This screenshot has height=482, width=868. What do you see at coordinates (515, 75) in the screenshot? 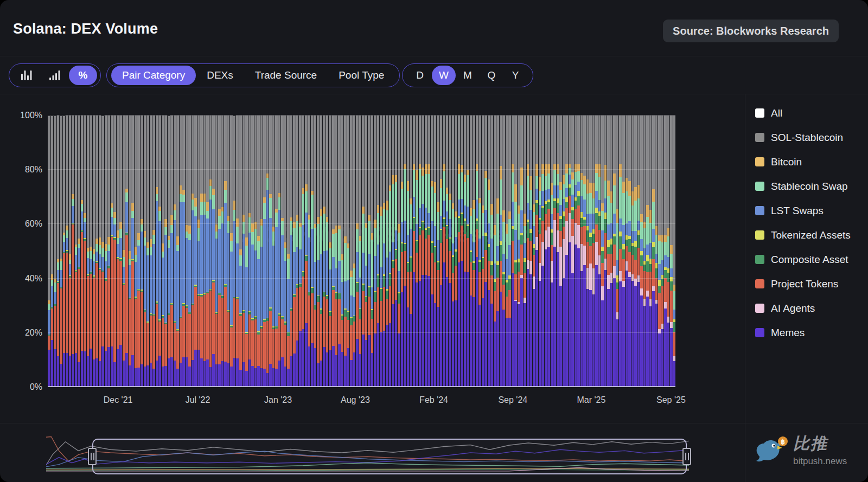
I see `range-button-y: Y` at bounding box center [515, 75].